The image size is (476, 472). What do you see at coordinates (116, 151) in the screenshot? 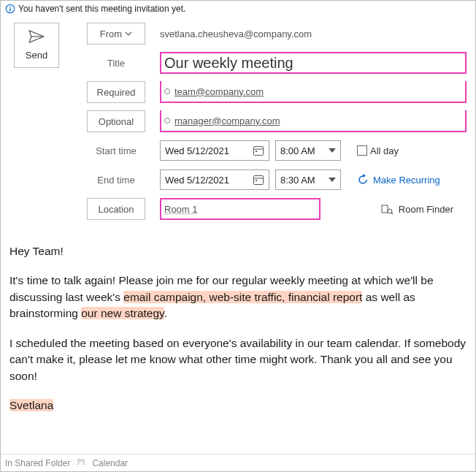
I see `start-time-label: Start time` at bounding box center [116, 151].